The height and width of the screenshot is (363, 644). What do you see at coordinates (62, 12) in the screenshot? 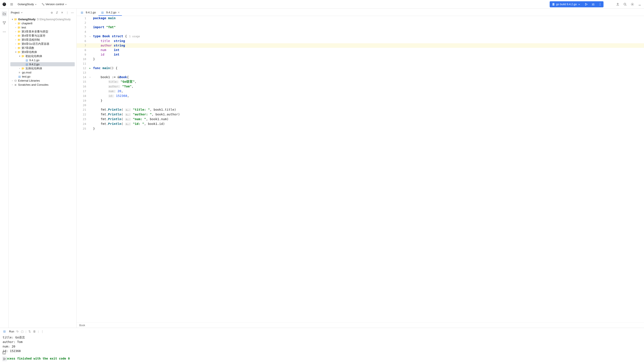
I see `collapse-icon: ✕` at bounding box center [62, 12].